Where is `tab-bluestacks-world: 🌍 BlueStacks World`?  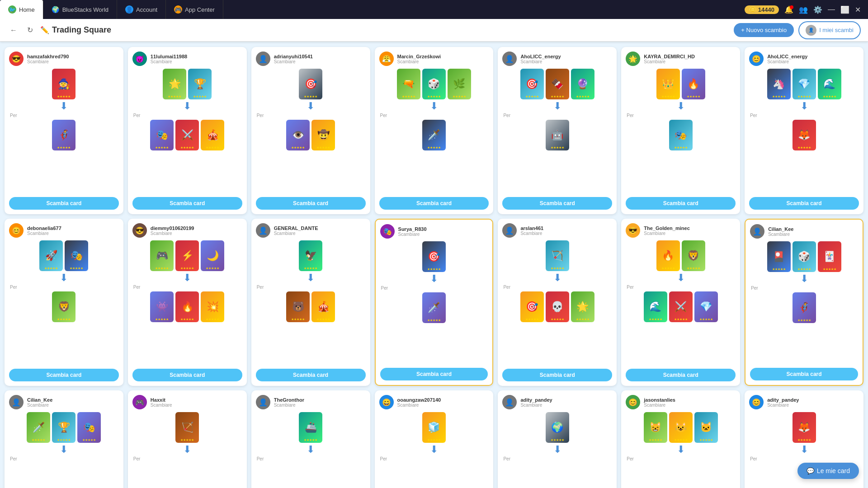
tab-bluestacks-world: 🌍 BlueStacks World is located at coordinates (80, 9).